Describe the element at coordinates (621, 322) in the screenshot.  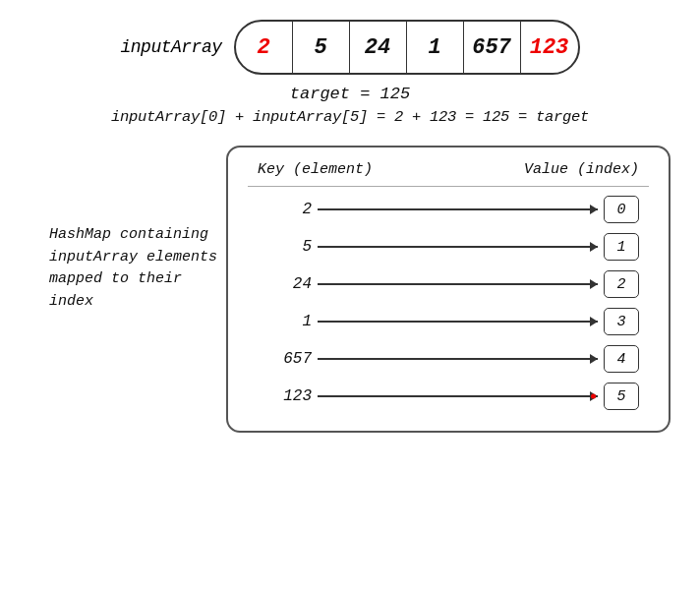
I see `row-value-3: 3` at that location.